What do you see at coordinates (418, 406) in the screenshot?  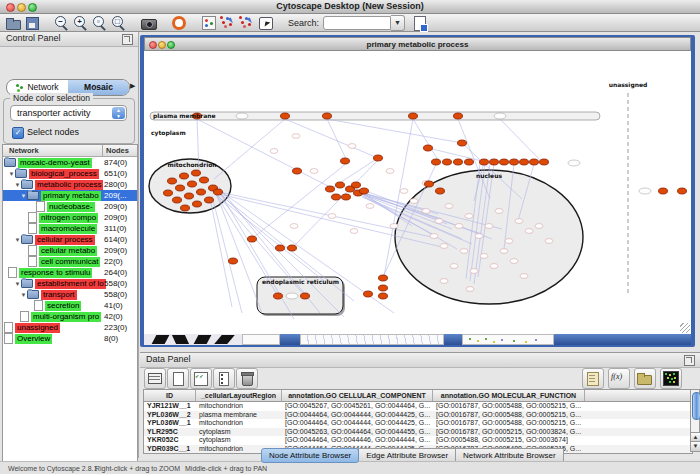 I see `table-row: YJR121W__1mitochondrion[GO:0045267, GO:0…` at bounding box center [418, 406].